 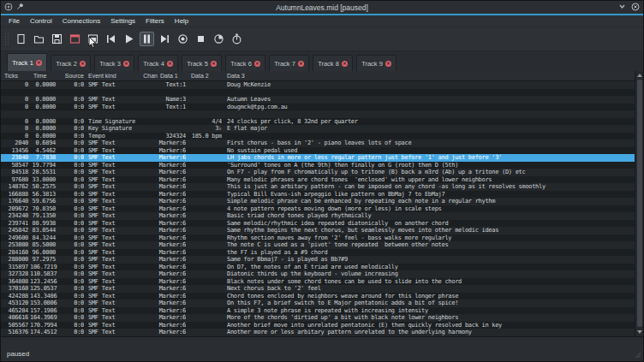 I want to click on status-text: paused, so click(x=18, y=354).